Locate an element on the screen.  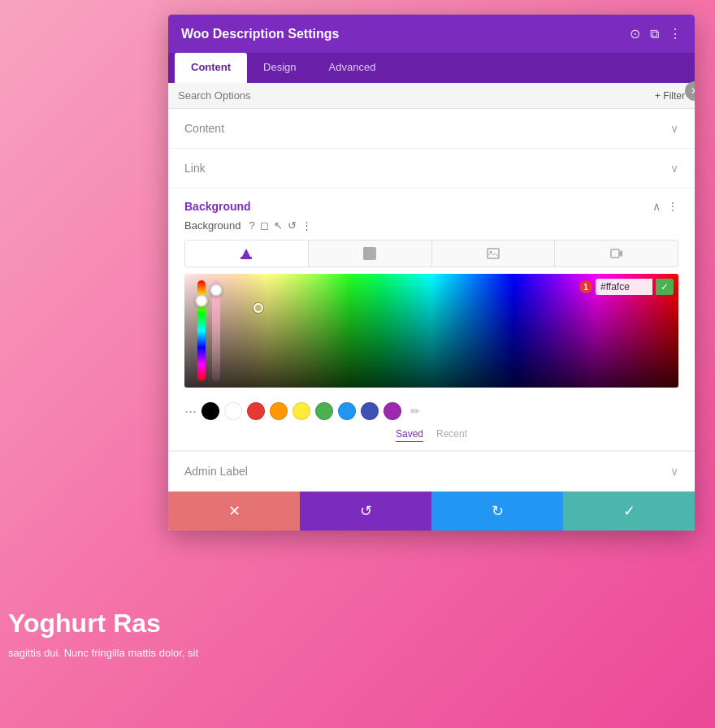
background-header: Background ∧ ⋮ is located at coordinates (431, 204).